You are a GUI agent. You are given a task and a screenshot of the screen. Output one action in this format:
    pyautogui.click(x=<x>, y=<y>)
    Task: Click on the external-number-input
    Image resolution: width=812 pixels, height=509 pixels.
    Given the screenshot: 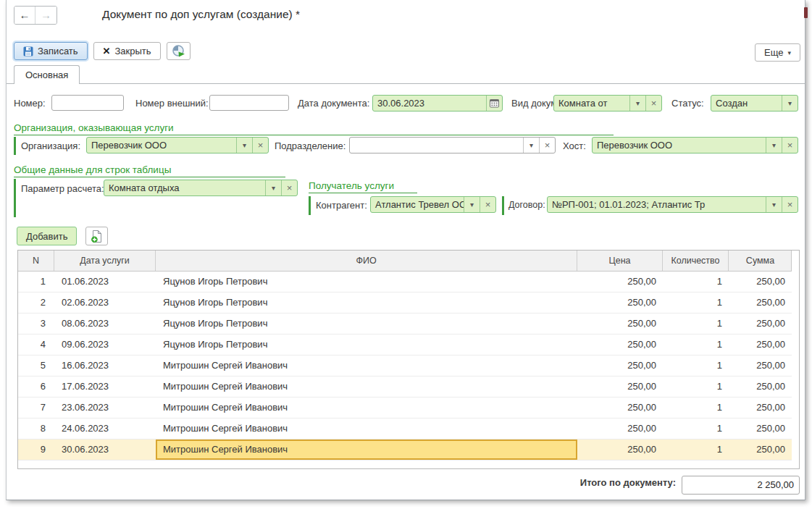 What is the action you would take?
    pyautogui.click(x=249, y=103)
    